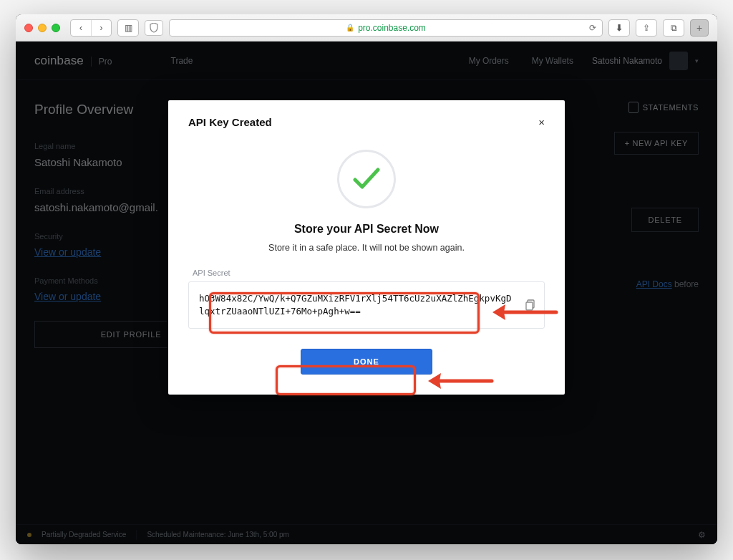 This screenshot has width=733, height=560. Describe the element at coordinates (366, 28) in the screenshot. I see `browser-toolbar: ‹ › ▥ 🔒 pro.coinbase.com ⟳ ⬇ ⇪ ⧉ +` at that location.